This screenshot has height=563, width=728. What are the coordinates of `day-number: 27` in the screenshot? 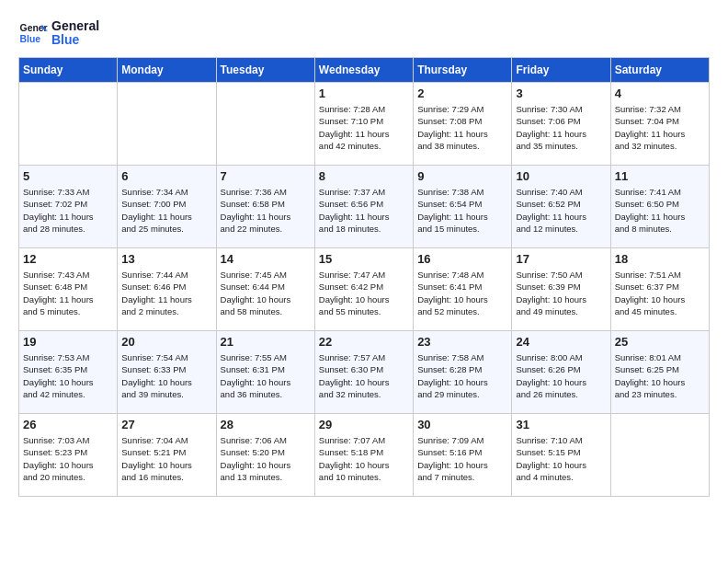 It's located at (166, 425).